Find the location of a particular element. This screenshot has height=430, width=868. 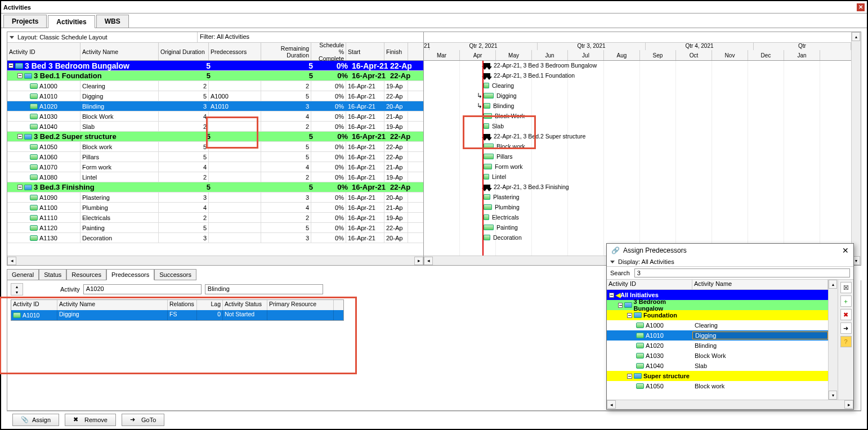

col-activity-name: Activity Name is located at coordinates (119, 52).